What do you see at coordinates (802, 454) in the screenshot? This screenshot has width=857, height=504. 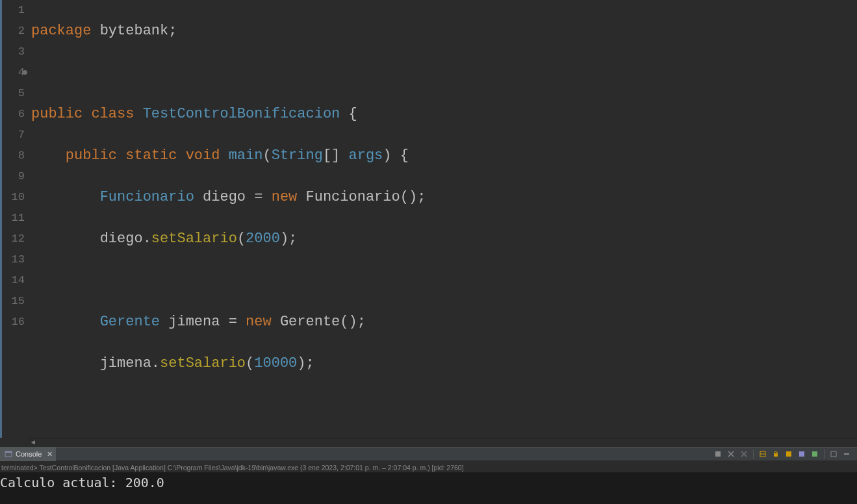 I see `pin-console-icon` at bounding box center [802, 454].